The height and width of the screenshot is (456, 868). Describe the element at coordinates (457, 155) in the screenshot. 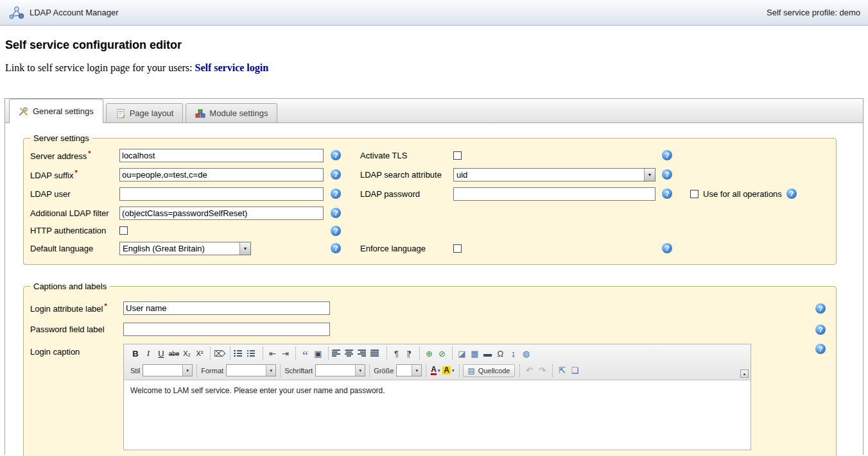

I see `activate-tls-checkbox` at that location.